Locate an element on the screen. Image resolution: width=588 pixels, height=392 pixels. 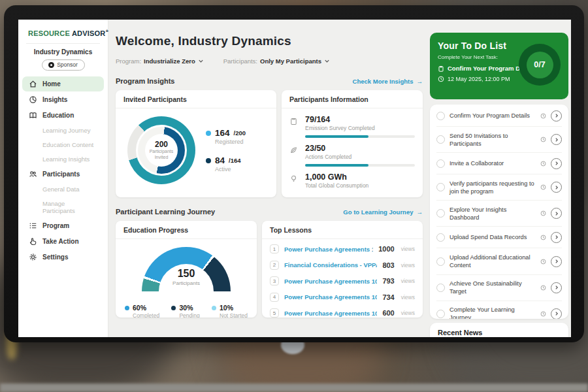
task-row: Upload Additional Educational Content is located at coordinates (499, 261).